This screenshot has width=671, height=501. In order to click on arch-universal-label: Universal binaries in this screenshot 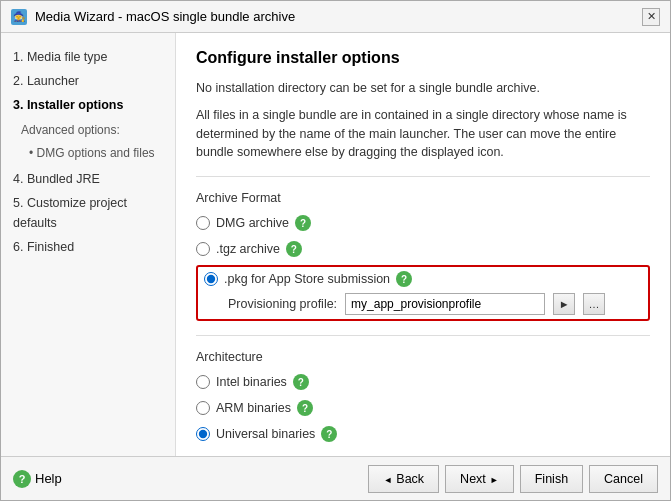, I will do `click(266, 434)`.